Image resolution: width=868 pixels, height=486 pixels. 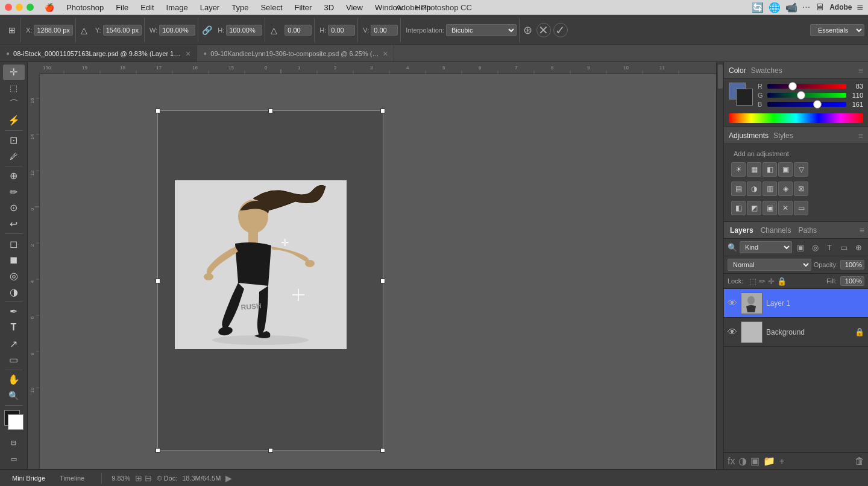 What do you see at coordinates (14, 276) in the screenshot?
I see `blur-tool: ◎` at bounding box center [14, 276].